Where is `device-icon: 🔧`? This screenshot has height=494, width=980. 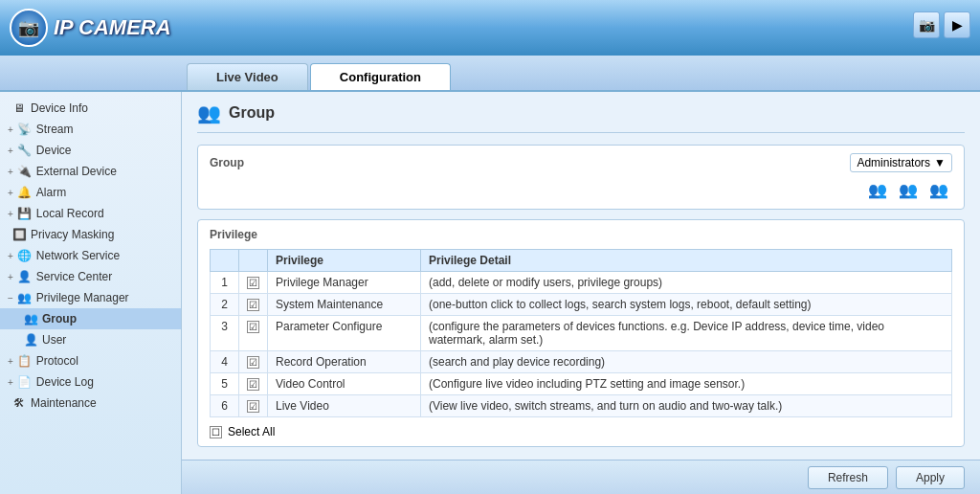
device-icon: 🔧 is located at coordinates (25, 150).